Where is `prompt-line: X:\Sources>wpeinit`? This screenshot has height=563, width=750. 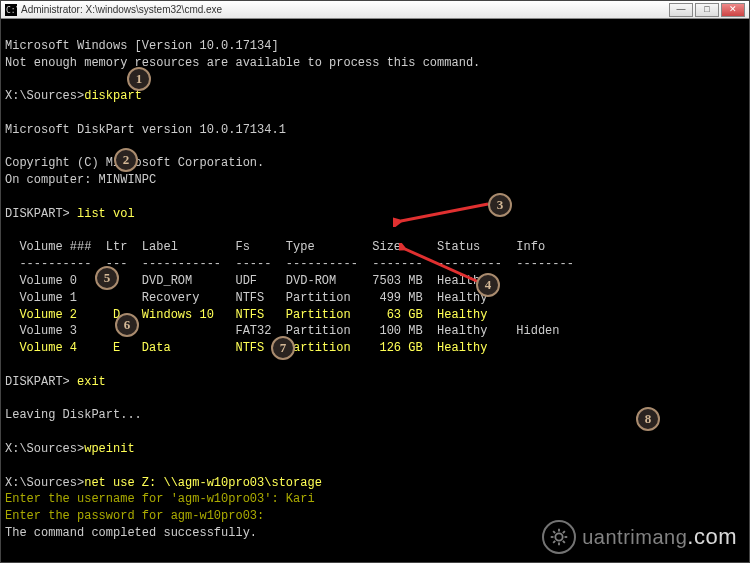
prompt-line: X:\Sources>wpeinit is located at coordinates (70, 449).